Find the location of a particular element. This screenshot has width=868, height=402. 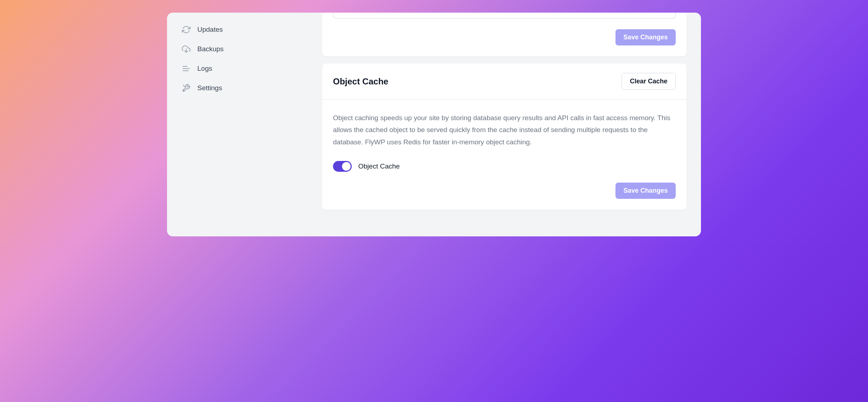

sidebar: Updates Backups Logs Settings is located at coordinates (245, 124).